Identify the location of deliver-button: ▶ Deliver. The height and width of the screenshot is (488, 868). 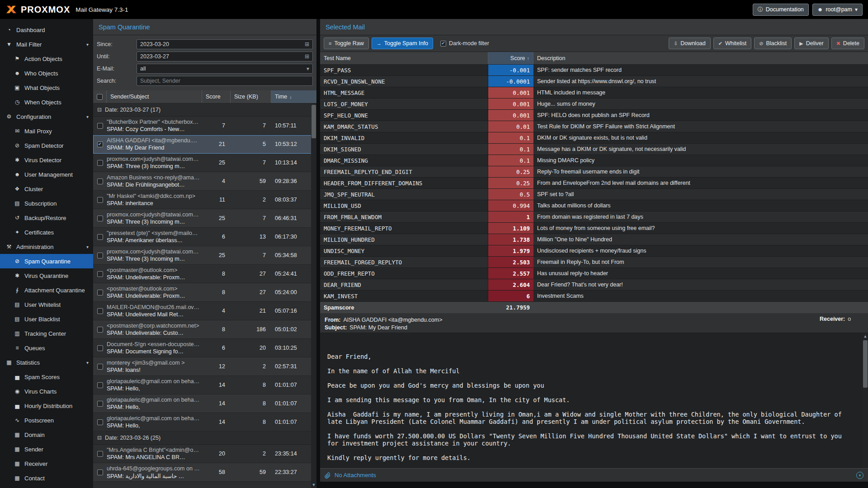
(811, 43).